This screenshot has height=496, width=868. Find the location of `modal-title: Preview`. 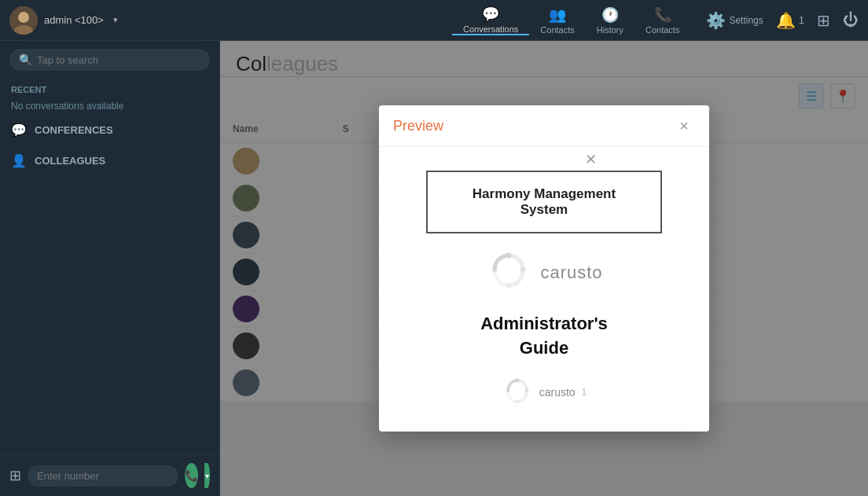

modal-title: Preview is located at coordinates (418, 126).